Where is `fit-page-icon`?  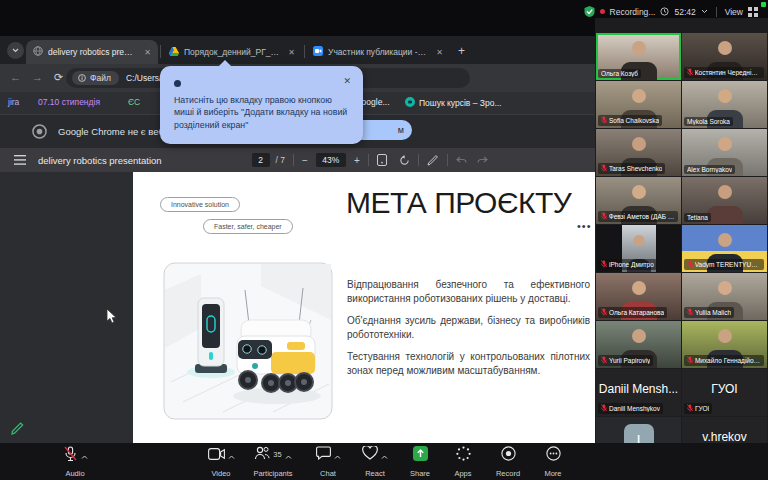 fit-page-icon is located at coordinates (382, 160).